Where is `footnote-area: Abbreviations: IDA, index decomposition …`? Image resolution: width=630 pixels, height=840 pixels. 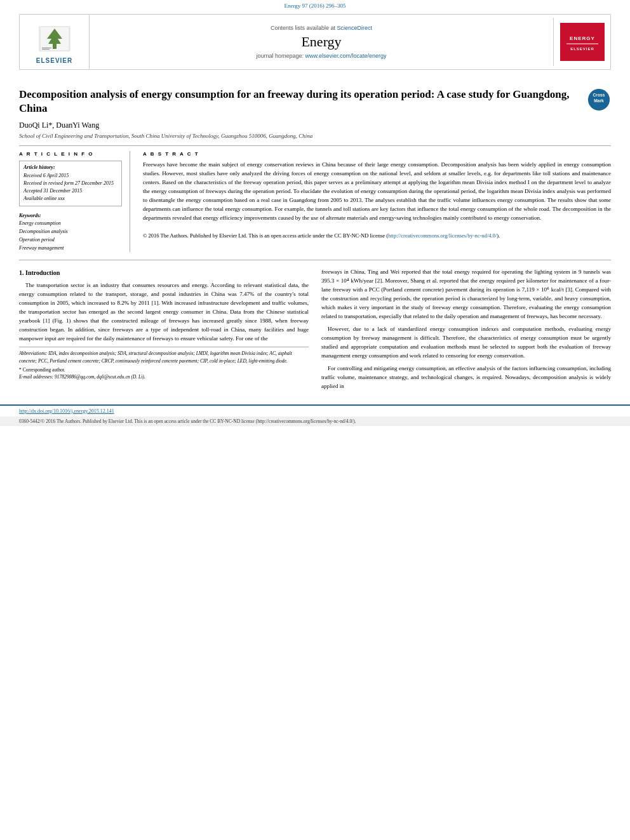 footnote-area: Abbreviations: IDA, index decomposition … is located at coordinates (164, 363).